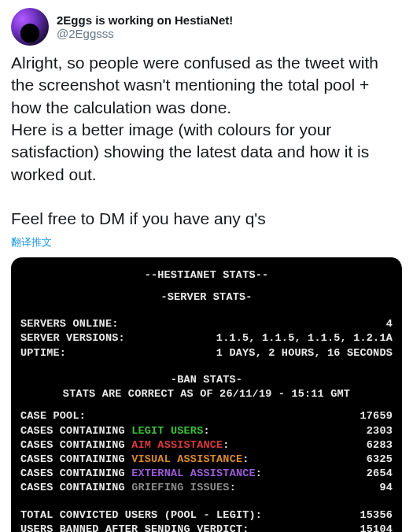 Image resolution: width=413 pixels, height=532 pixels. What do you see at coordinates (128, 488) in the screenshot?
I see `griefing-label: CASES CONTAINING GRIEFING ISSUES:` at bounding box center [128, 488].